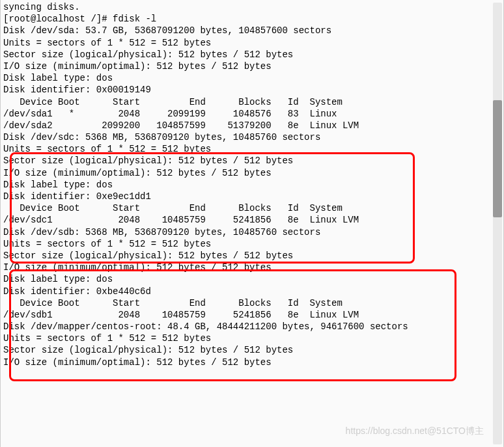 This screenshot has height=447, width=504. I want to click on terminal-line: Disk /dev/sda: 53.7 GB, 53687091200 byte…, so click(252, 31).